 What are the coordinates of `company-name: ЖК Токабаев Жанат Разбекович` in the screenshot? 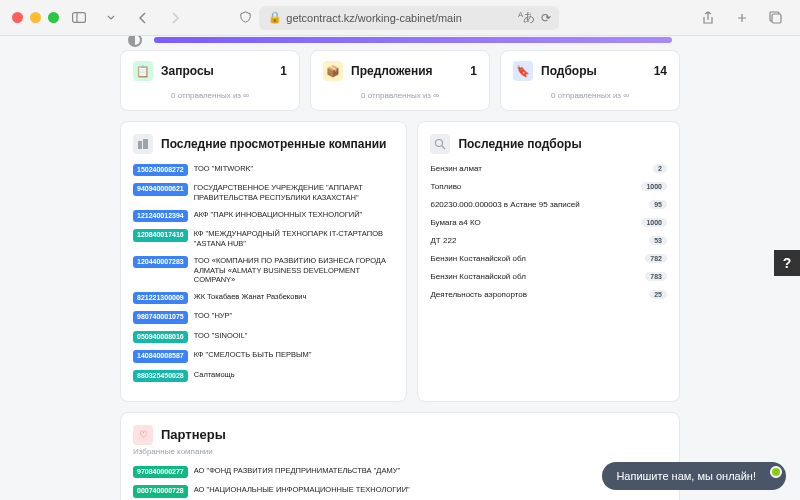 It's located at (294, 297).